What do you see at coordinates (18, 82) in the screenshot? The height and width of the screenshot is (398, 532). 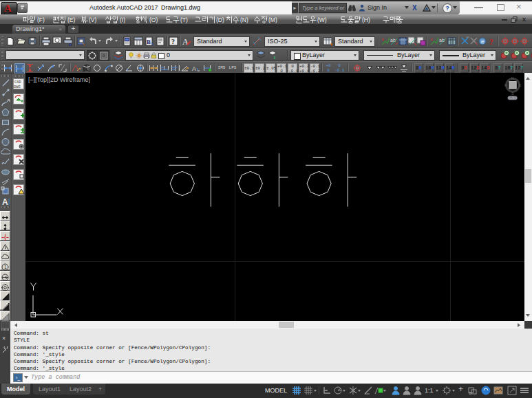 I see `svg-text: CAD` at bounding box center [18, 82].